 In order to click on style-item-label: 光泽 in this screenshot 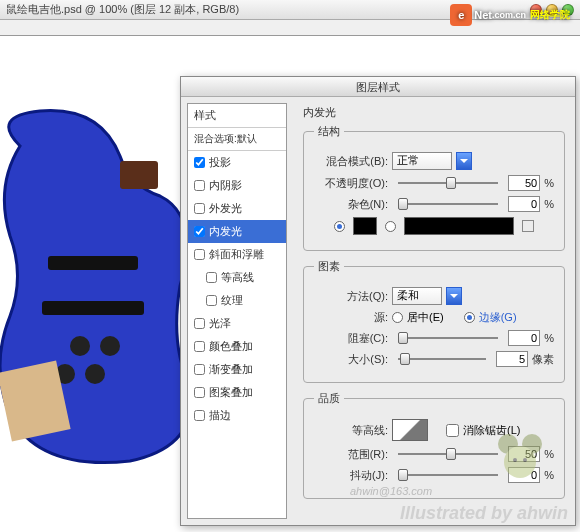, I will do `click(220, 324)`.